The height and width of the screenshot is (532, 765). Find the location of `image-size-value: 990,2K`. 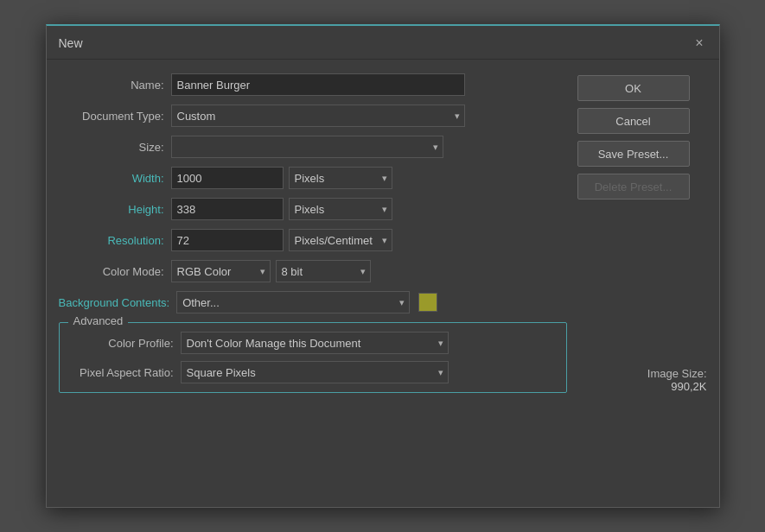

image-size-value: 990,2K is located at coordinates (642, 387).